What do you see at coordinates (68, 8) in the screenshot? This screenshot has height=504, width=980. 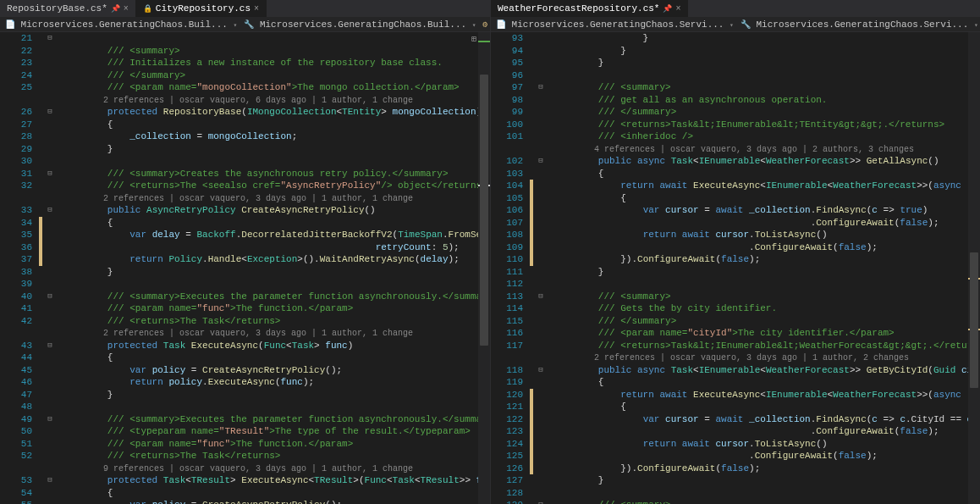 I see `file-tab: RepositoryBase.cs*📌×` at bounding box center [68, 8].